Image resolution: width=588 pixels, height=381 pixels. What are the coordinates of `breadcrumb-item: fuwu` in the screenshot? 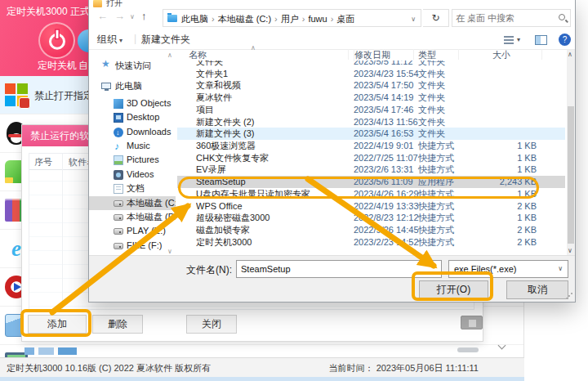 It's located at (322, 19).